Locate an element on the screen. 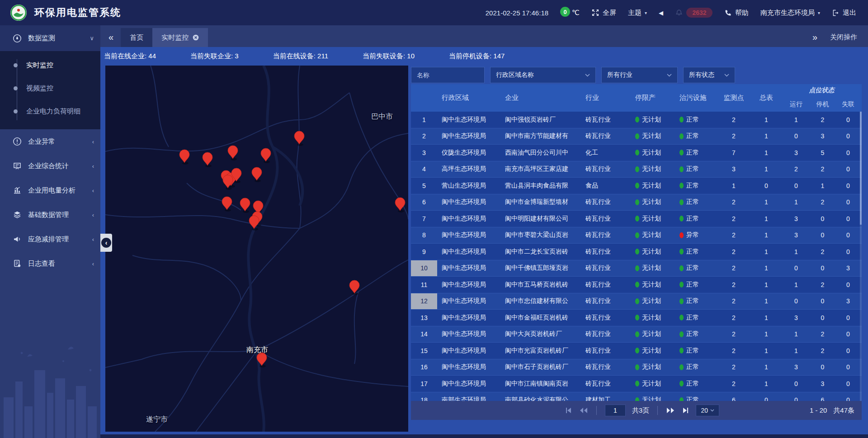  table-row: 13 阆中生态环境局 阆中市金福旺页岩机砖 砖瓦行业 无计划 正常 2 1 3 … is located at coordinates (637, 318).